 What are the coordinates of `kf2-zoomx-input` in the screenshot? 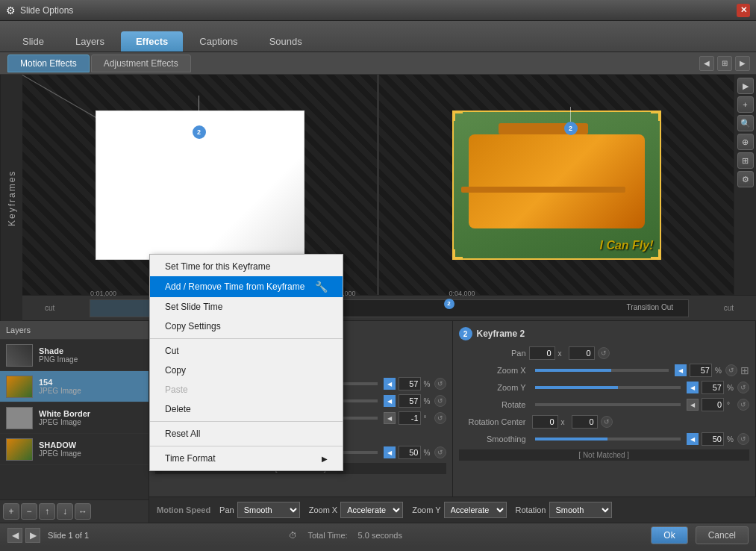 It's located at (701, 370).